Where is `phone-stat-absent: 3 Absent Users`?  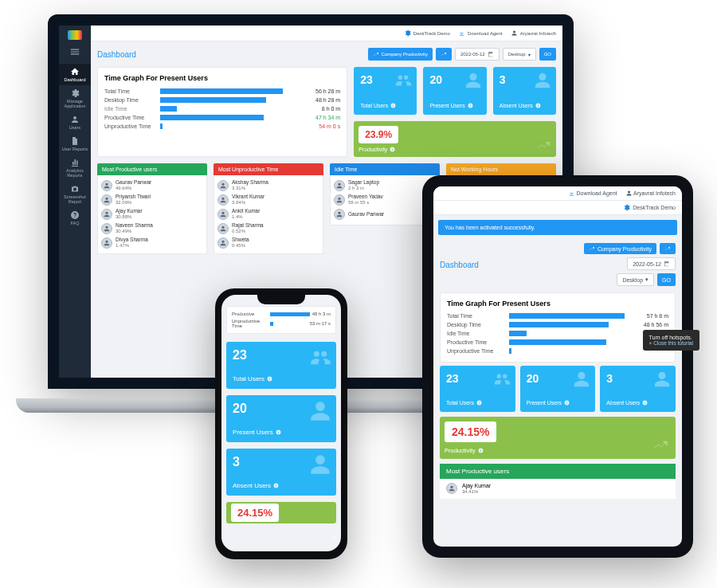 phone-stat-absent: 3 Absent Users is located at coordinates (281, 472).